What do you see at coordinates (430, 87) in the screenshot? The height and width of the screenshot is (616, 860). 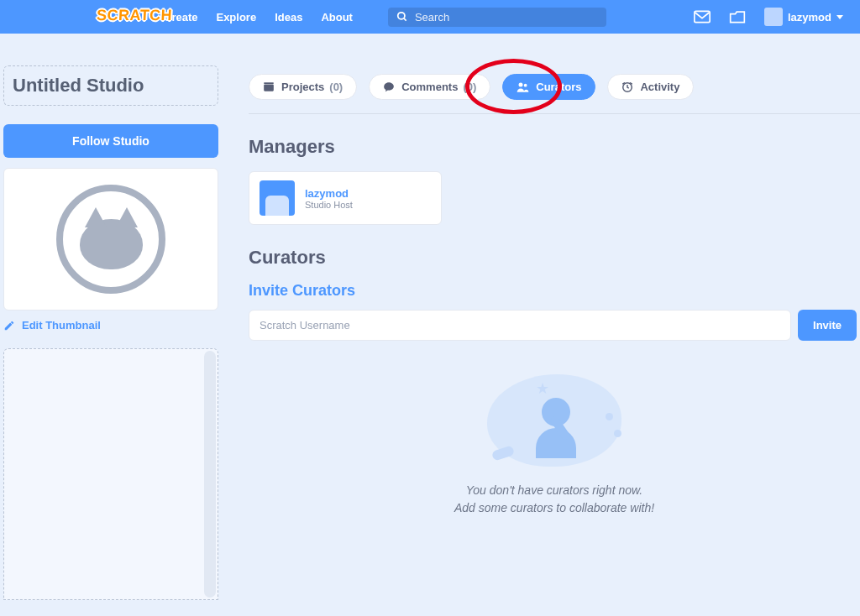 I see `tab-comments-label: Comments` at bounding box center [430, 87].